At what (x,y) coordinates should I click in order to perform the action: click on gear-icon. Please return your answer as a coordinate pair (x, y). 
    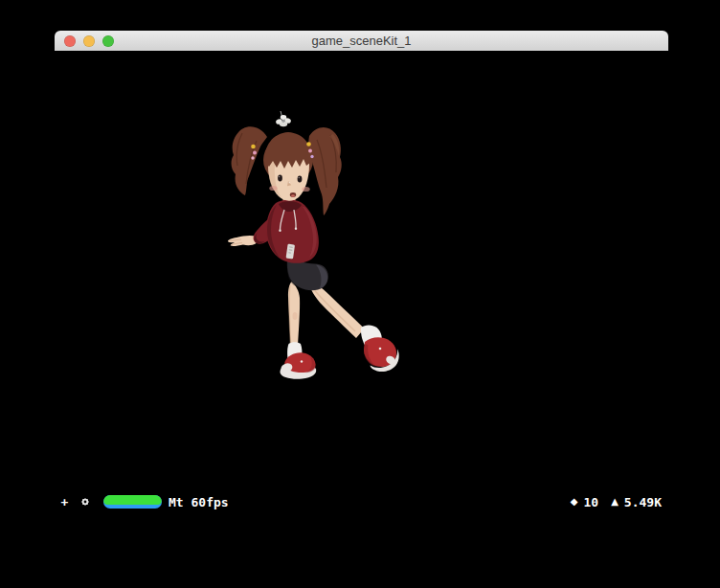
    Looking at the image, I should click on (84, 502).